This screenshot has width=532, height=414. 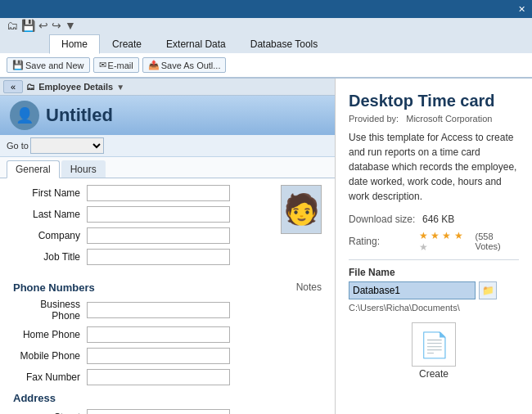 What do you see at coordinates (56, 25) in the screenshot?
I see `redo-icon: ↪` at bounding box center [56, 25].